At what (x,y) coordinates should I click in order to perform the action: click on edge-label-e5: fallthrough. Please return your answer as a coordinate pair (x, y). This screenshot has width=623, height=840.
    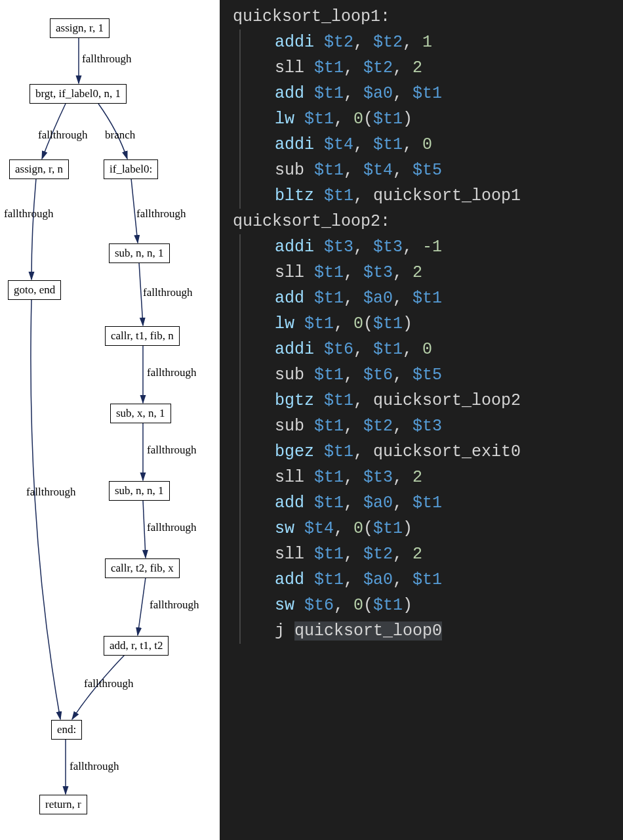
    Looking at the image, I should click on (161, 214).